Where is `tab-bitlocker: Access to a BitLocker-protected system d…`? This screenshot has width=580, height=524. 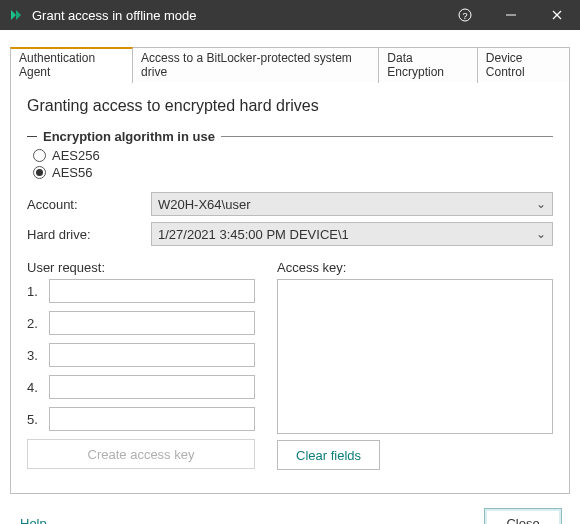
tab-bitlocker: Access to a BitLocker-protected system d… is located at coordinates (256, 65).